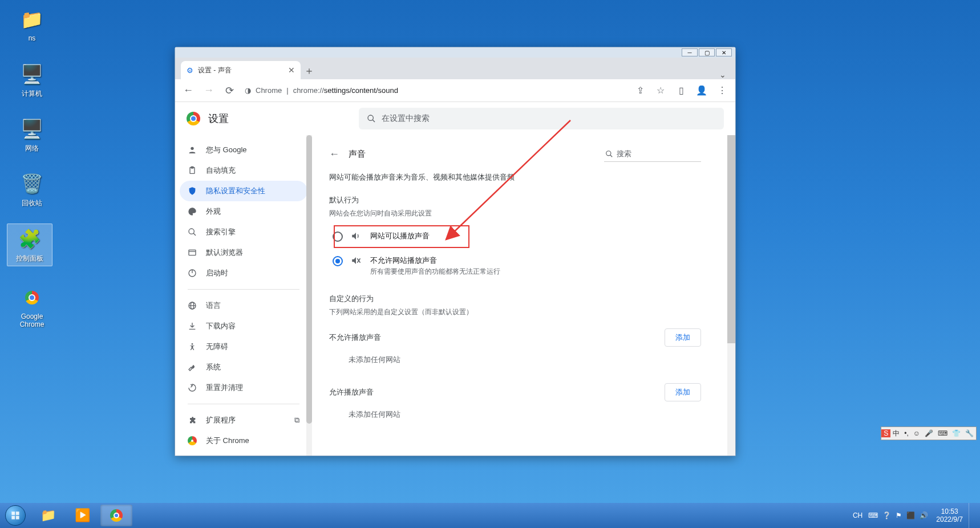  What do you see at coordinates (722, 91) in the screenshot?
I see `menu-kebab-icon: ⋮` at bounding box center [722, 91].